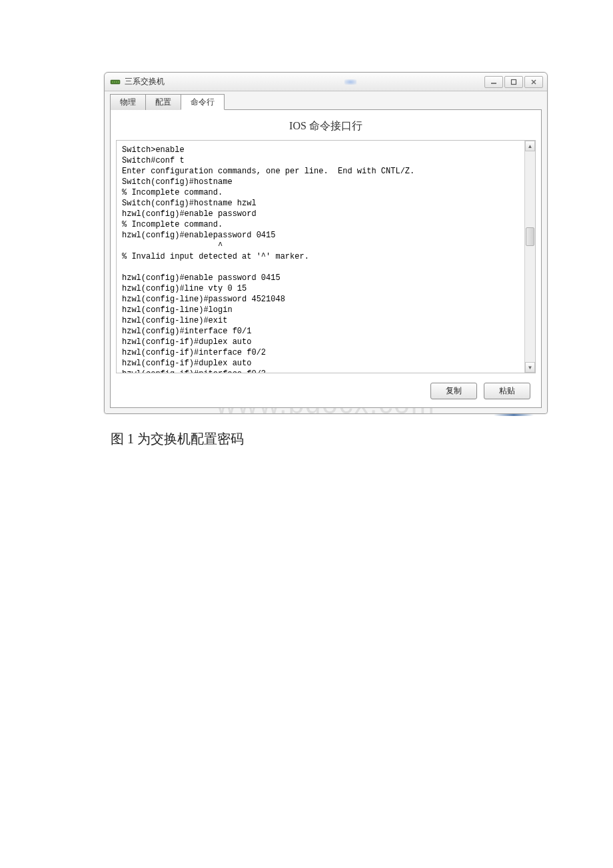 This screenshot has width=613, height=868. I want to click on decorative-highlight, so click(350, 82).